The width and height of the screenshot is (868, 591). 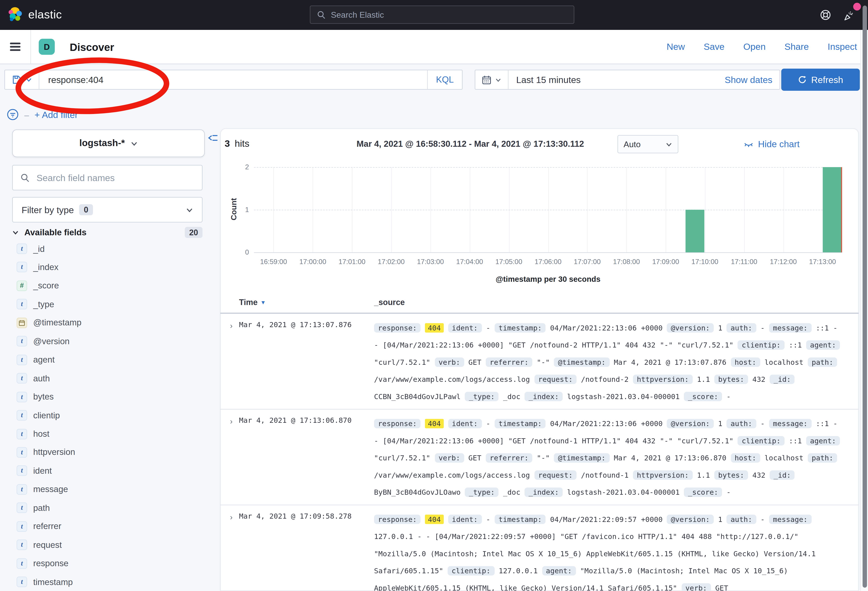 I want to click on field-item-request: trequest, so click(x=39, y=545).